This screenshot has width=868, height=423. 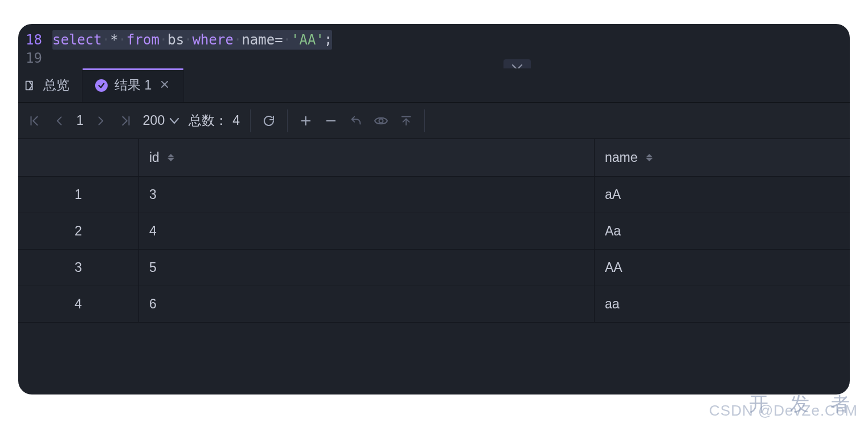 What do you see at coordinates (331, 121) in the screenshot?
I see `minus-icon` at bounding box center [331, 121].